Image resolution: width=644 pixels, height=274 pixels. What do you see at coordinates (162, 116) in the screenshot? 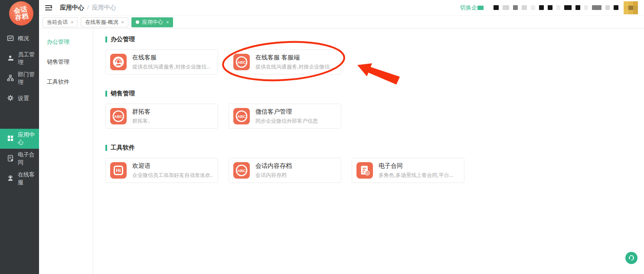
I see `app-card-群拓客: ABC群拓客群拓客。` at bounding box center [162, 116].